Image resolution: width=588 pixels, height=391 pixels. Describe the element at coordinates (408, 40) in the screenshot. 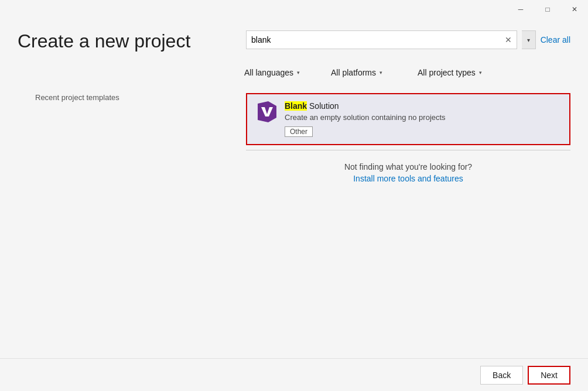

I see `search-area: ✕ ▾ Clear all` at that location.